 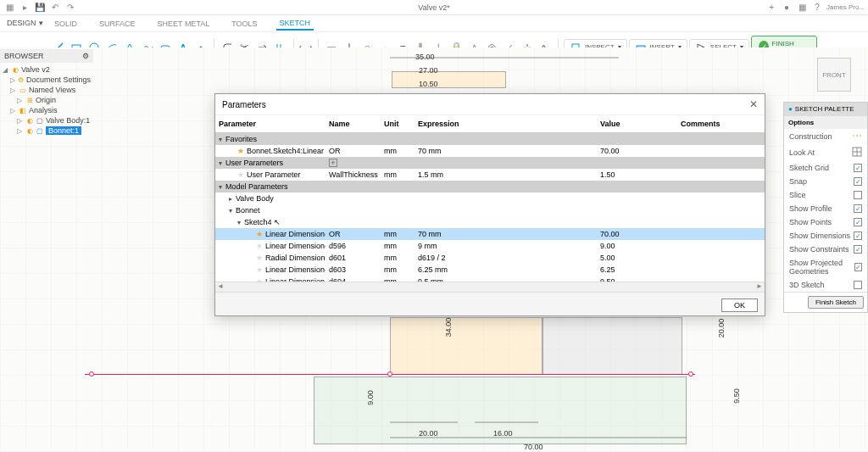 What do you see at coordinates (40, 8) in the screenshot?
I see `save-icon: 💾` at bounding box center [40, 8].